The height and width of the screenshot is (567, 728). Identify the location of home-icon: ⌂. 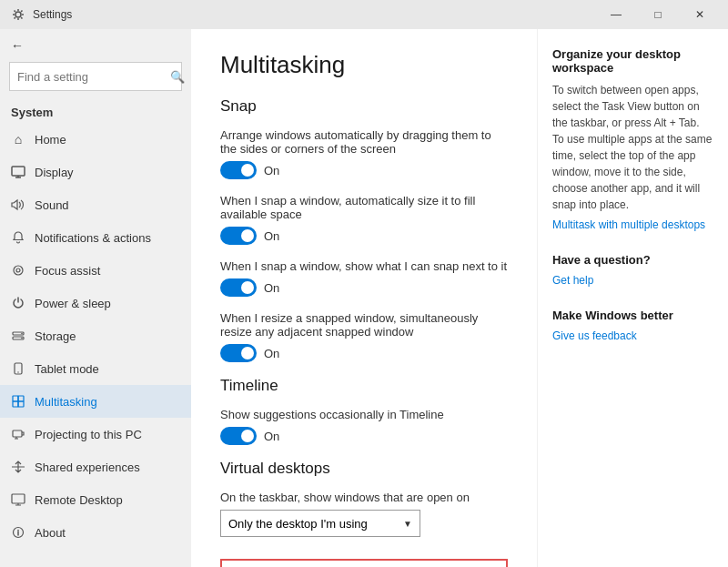
(18, 139).